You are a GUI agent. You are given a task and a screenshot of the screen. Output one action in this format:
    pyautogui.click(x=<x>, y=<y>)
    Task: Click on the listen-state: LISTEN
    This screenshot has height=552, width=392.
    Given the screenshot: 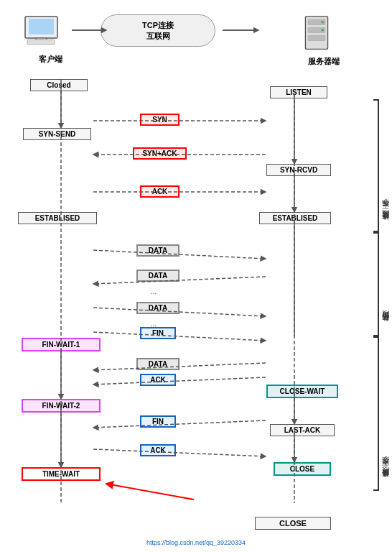 What is the action you would take?
    pyautogui.click(x=299, y=92)
    